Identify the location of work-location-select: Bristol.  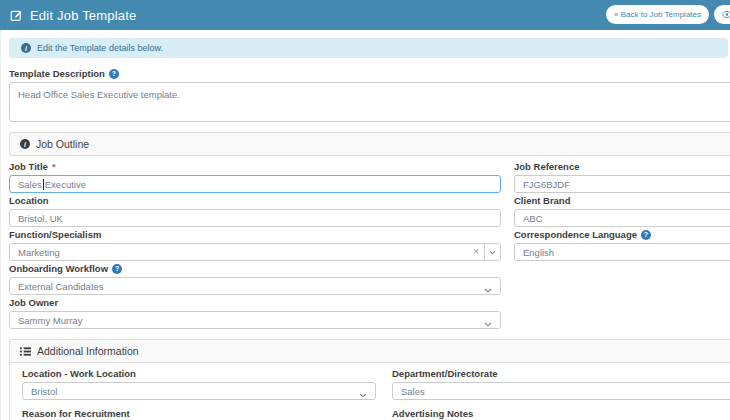
(199, 391).